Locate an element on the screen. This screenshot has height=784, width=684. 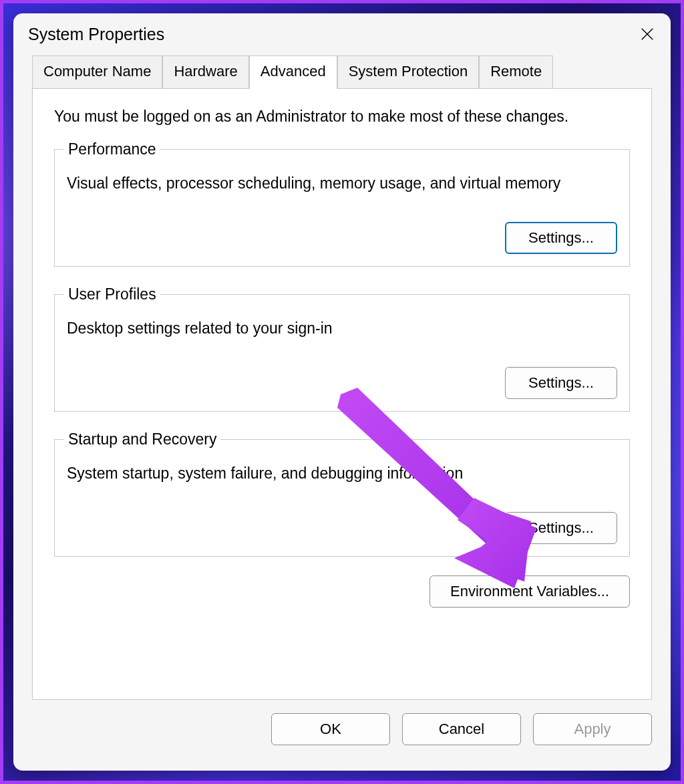
user-profiles-desc: Desktop settings related to your sign-in is located at coordinates (342, 329).